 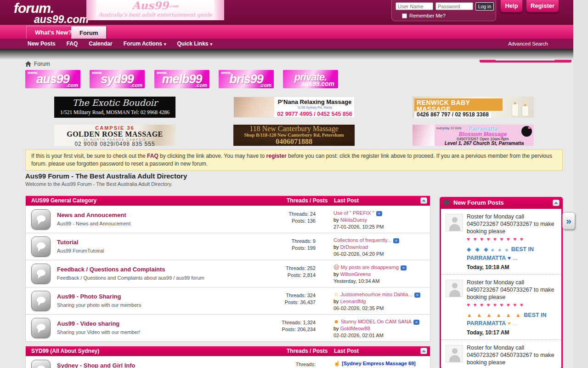 I want to click on banner-bris99: www. bris99 .com, so click(x=246, y=79).